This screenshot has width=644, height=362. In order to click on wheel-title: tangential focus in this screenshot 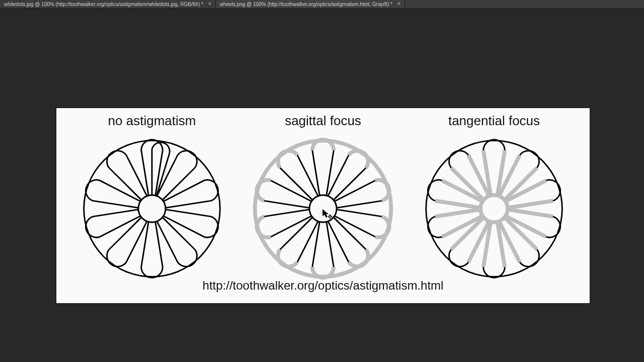, I will do `click(494, 121)`.